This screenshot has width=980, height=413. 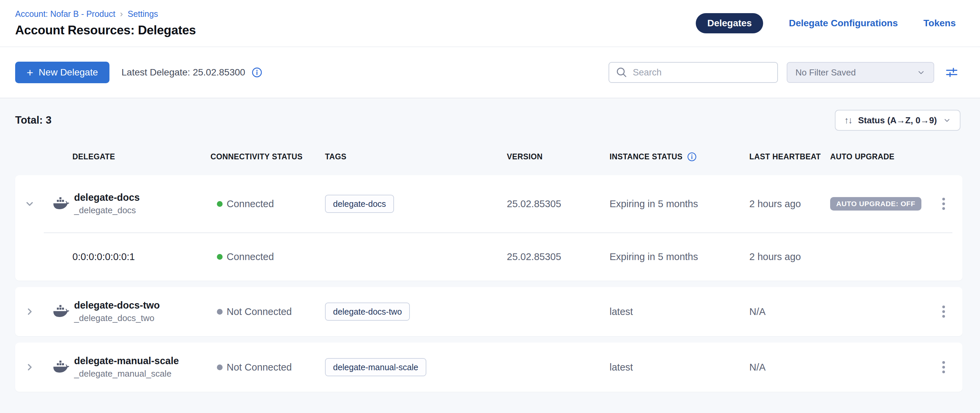 I want to click on tab-delegates: Delegates, so click(x=730, y=24).